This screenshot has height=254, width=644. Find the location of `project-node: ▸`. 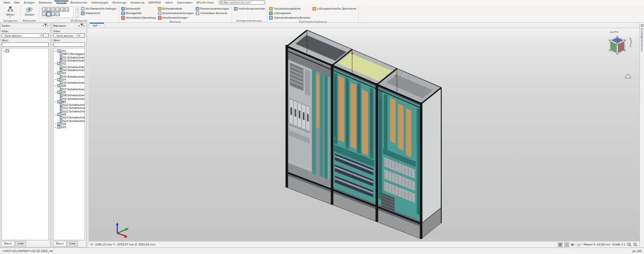

project-node: ▸ is located at coordinates (25, 51).